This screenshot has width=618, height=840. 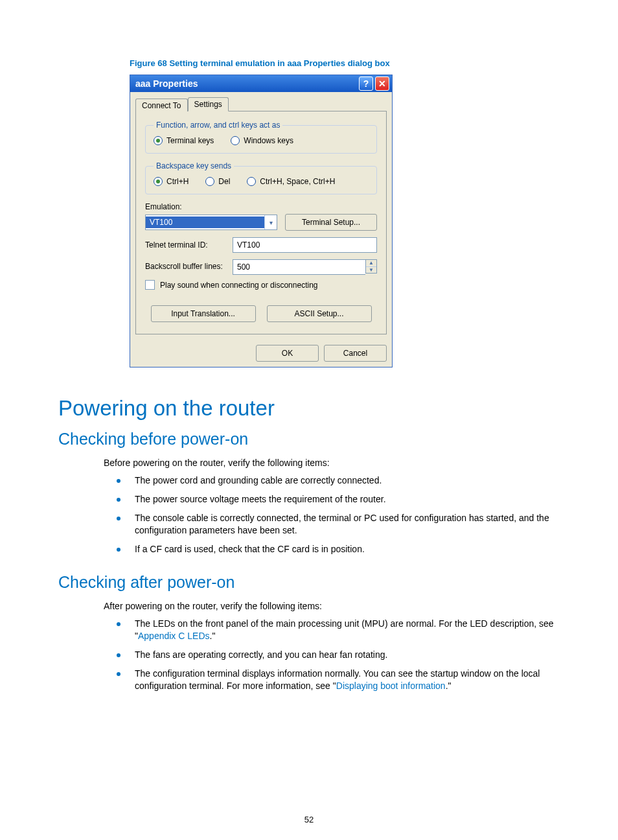 I want to click on telnet-id-label: Telnet terminal ID:, so click(x=189, y=245).